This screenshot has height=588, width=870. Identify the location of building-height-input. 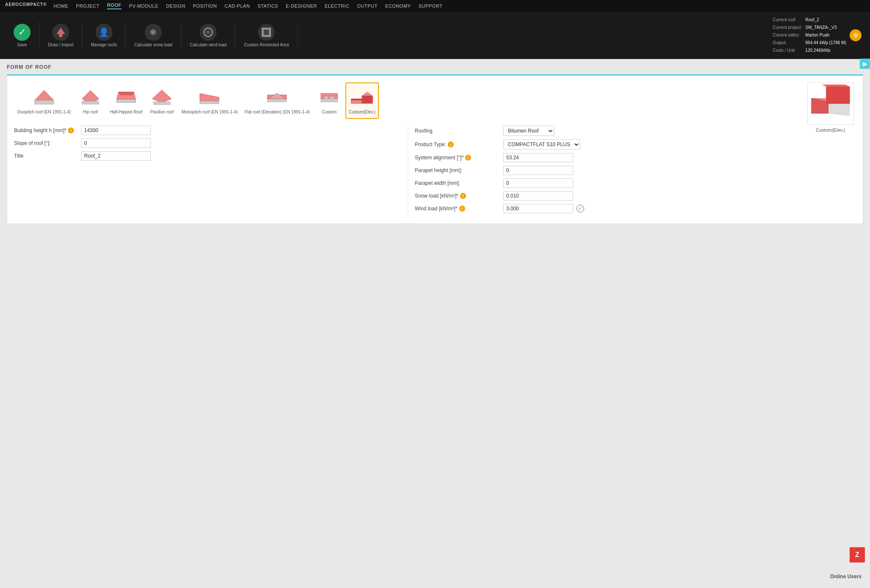
(116, 130).